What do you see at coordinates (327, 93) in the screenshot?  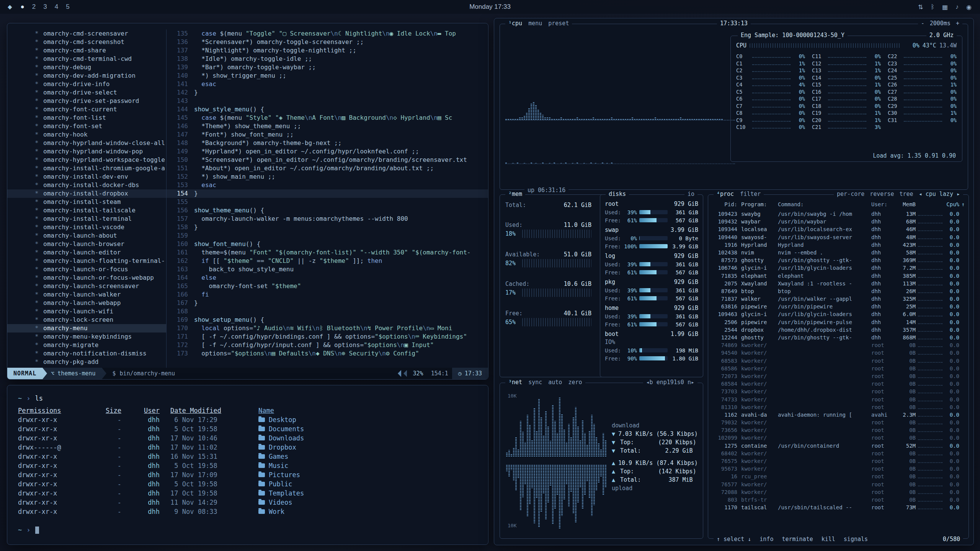 I see `code-line: 142 }` at bounding box center [327, 93].